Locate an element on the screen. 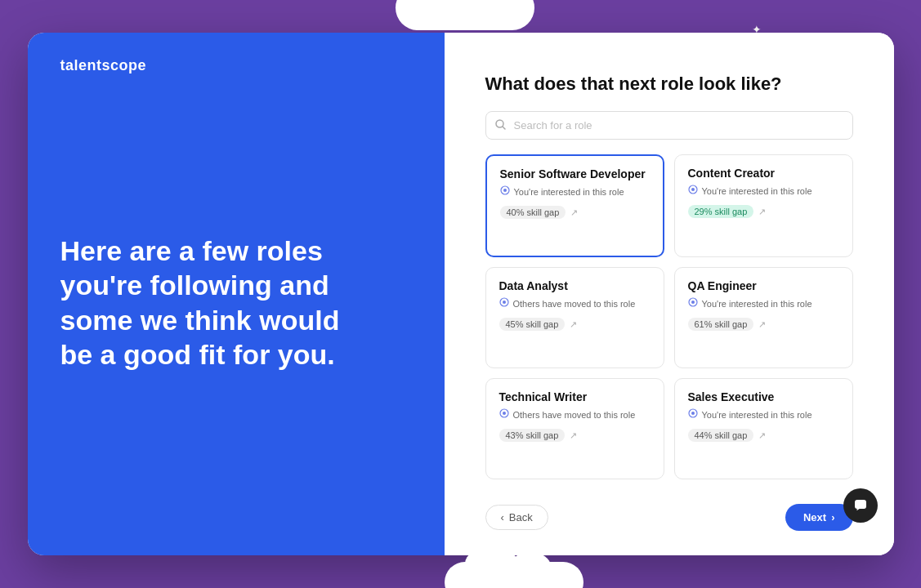  role-meta-text-content-creator: You're interested in this role is located at coordinates (757, 191).